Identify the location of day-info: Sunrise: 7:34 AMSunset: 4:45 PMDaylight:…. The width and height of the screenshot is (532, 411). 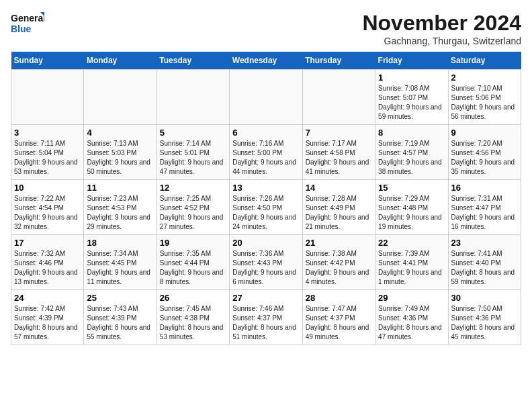
(120, 268).